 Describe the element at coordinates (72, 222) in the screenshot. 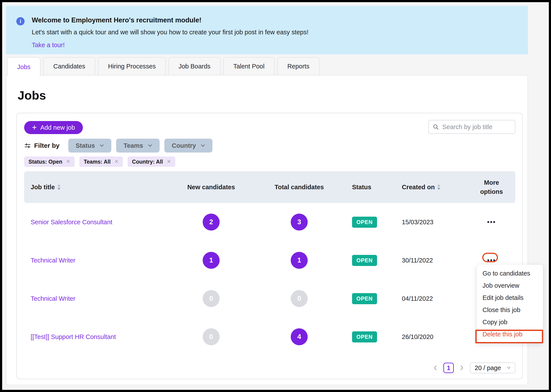

I see `job-title-link: Senior Salesforce Consultant` at that location.